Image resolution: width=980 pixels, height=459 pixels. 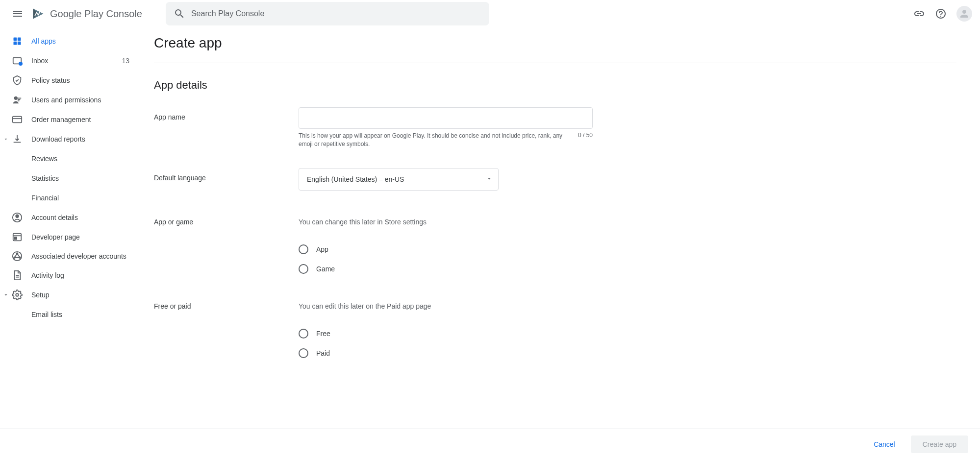 What do you see at coordinates (44, 159) in the screenshot?
I see `sidebar-sublabel: Reviews` at bounding box center [44, 159].